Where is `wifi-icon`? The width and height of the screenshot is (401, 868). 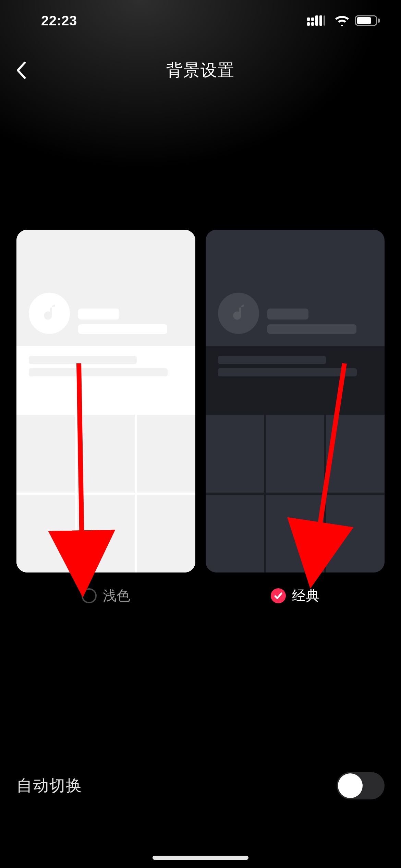
wifi-icon is located at coordinates (342, 21).